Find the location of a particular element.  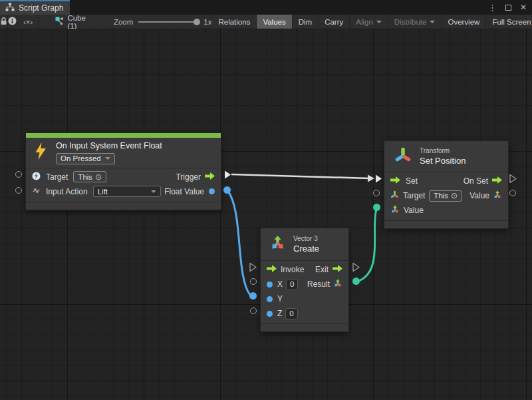

zoom-slider is located at coordinates (168, 22).